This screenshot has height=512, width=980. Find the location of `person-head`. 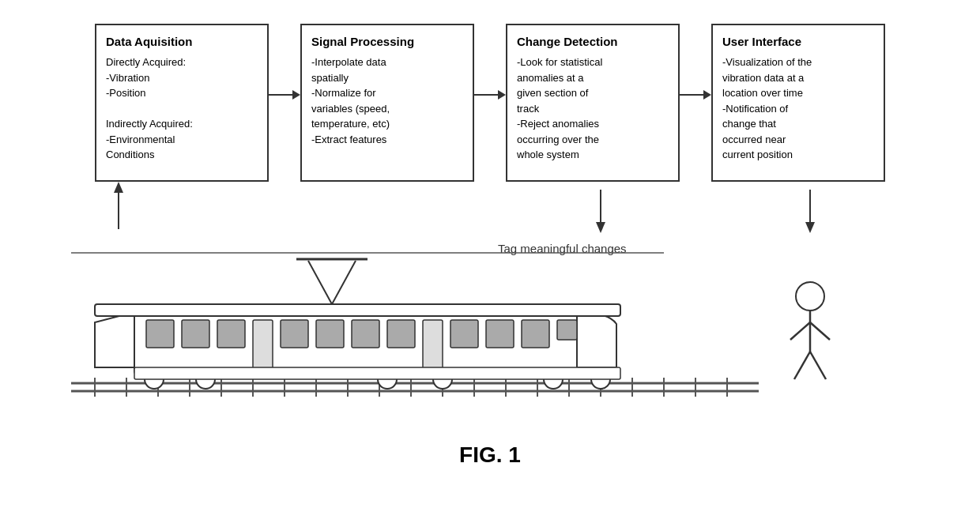

person-head is located at coordinates (810, 296).